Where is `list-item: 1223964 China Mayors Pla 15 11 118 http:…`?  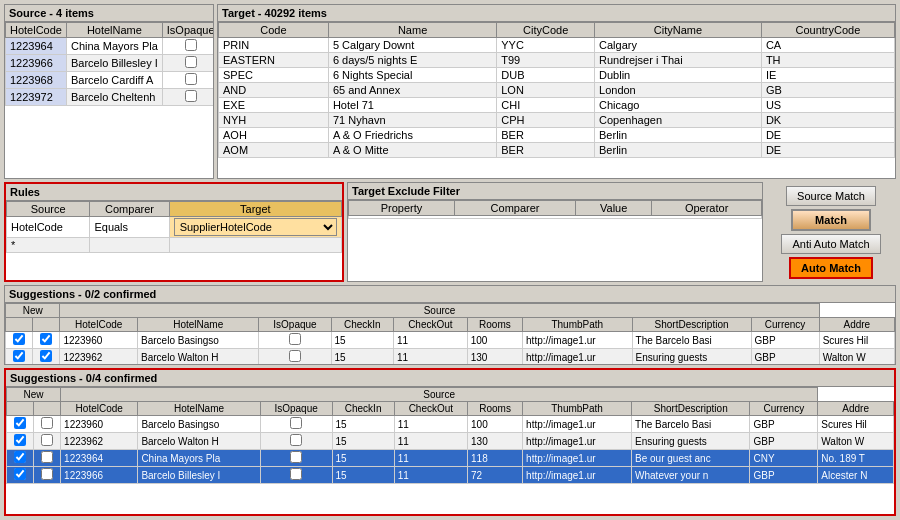 list-item: 1223964 China Mayors Pla 15 11 118 http:… is located at coordinates (450, 458).